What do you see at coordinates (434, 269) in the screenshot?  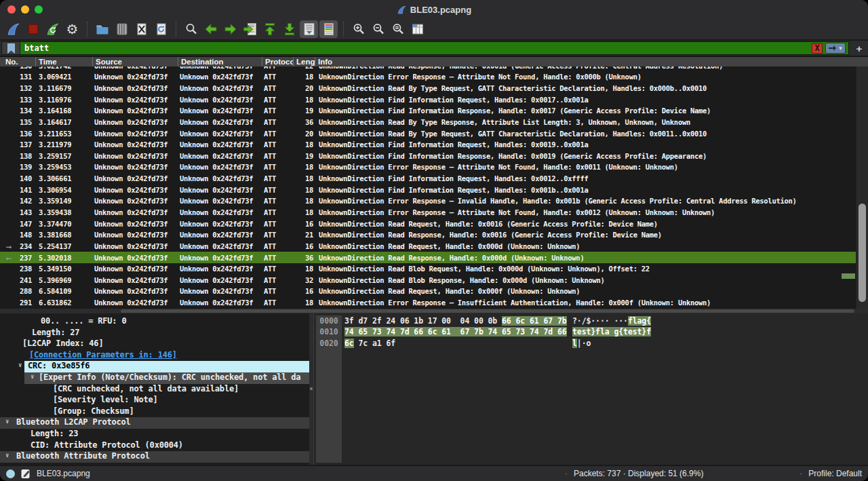 I see `packet-row: 2385.349150Unknown_0x242fd73fUnknown_0x2…` at bounding box center [434, 269].